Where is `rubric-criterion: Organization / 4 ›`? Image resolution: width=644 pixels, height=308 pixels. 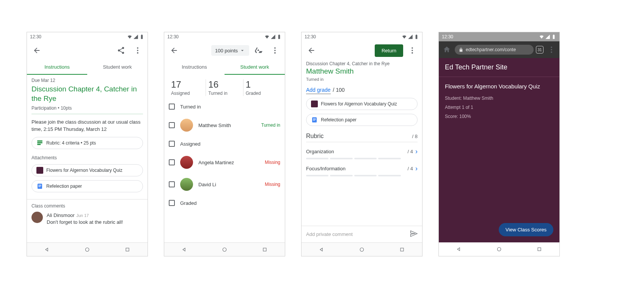 rubric-criterion: Organization / 4 › is located at coordinates (362, 153).